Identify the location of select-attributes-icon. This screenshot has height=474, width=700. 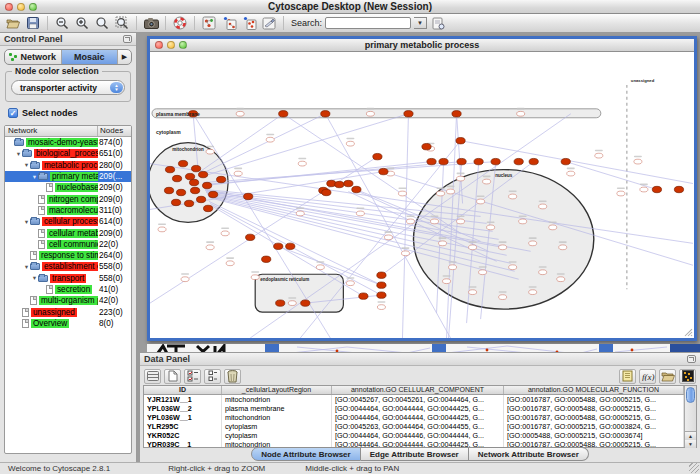
(152, 376).